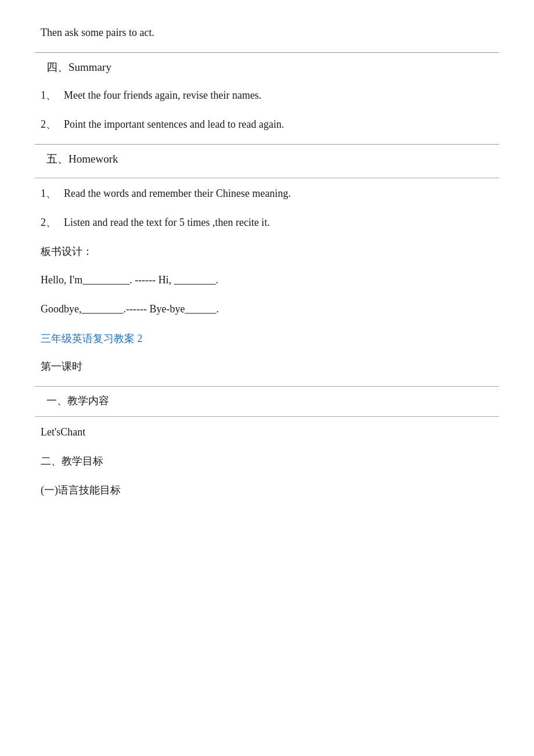 This screenshot has height=756, width=534. I want to click on lesson-label: 第一课时, so click(267, 366).